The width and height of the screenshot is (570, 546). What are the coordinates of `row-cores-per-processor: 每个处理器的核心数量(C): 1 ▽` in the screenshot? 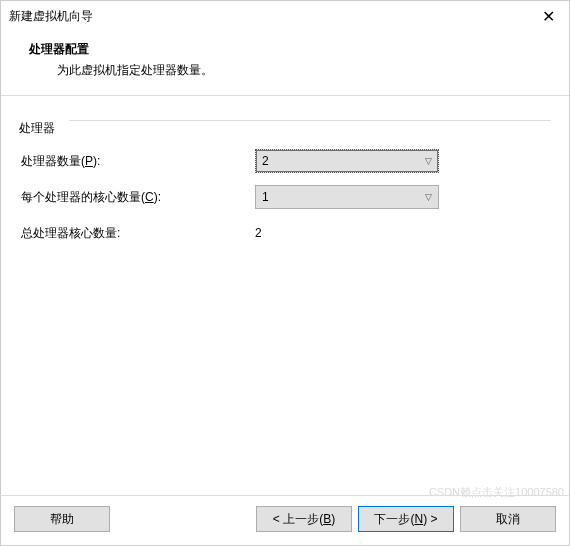 It's located at (285, 197).